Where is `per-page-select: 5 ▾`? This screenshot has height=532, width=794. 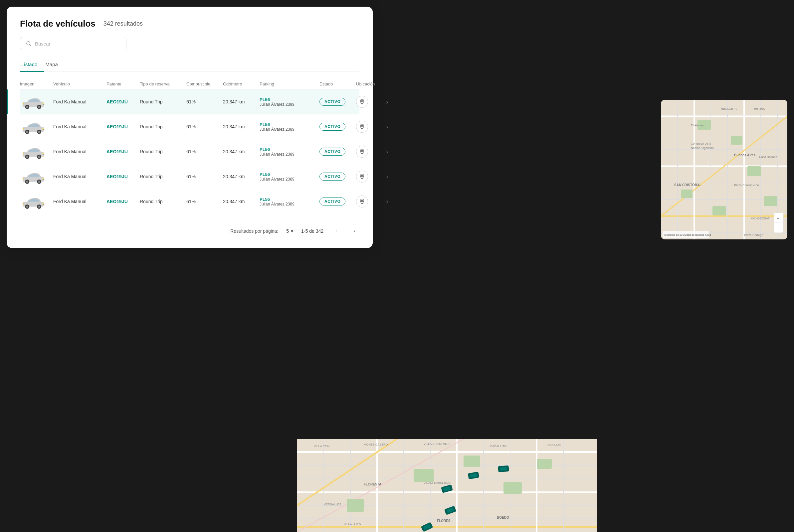 per-page-select: 5 ▾ is located at coordinates (290, 231).